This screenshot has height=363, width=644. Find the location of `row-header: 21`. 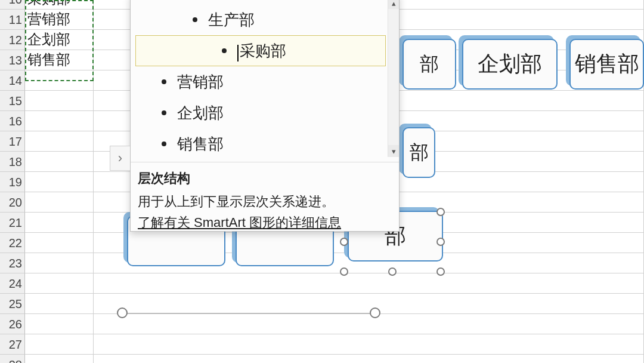

row-header: 21 is located at coordinates (13, 222).